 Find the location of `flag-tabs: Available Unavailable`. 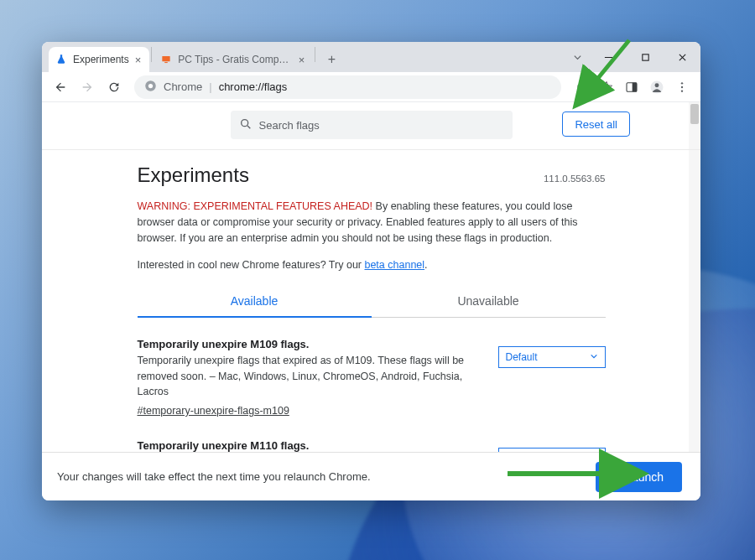

flag-tabs: Available Unavailable is located at coordinates (372, 302).